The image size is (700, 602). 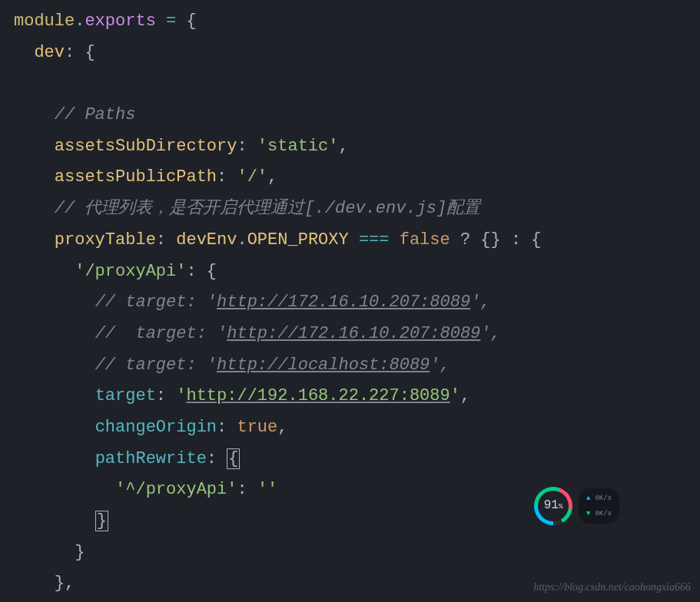 What do you see at coordinates (357, 366) in the screenshot?
I see `code-line: // target: 'http://localhost:8089',` at bounding box center [357, 366].